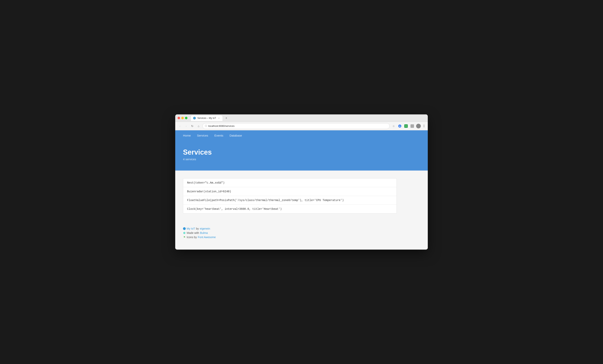  I want to click on service-item: FloatValueFile(path=PosixPath('/sys/clas…, so click(290, 200).